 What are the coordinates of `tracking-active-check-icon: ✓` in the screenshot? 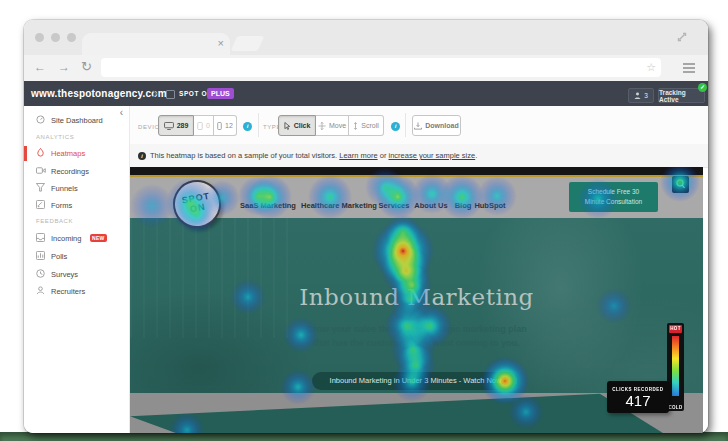 It's located at (702, 88).